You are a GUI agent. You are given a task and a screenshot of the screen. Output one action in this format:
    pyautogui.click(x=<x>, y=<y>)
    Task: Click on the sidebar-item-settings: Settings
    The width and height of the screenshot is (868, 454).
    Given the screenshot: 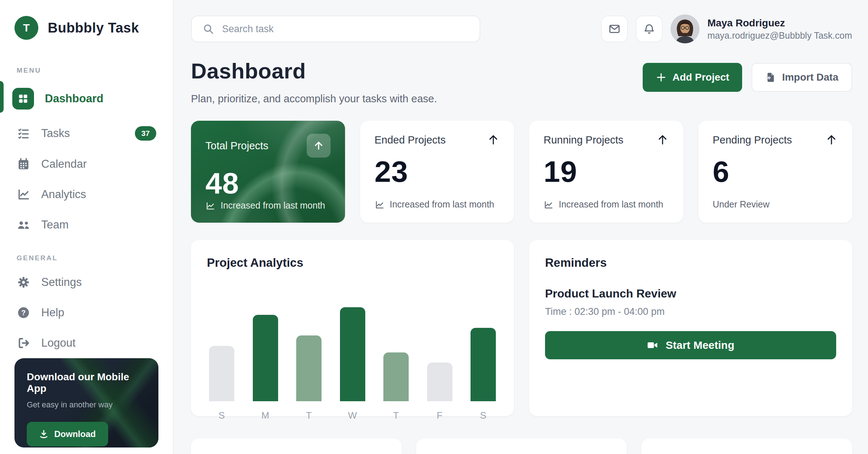 What is the action you would take?
    pyautogui.click(x=86, y=282)
    